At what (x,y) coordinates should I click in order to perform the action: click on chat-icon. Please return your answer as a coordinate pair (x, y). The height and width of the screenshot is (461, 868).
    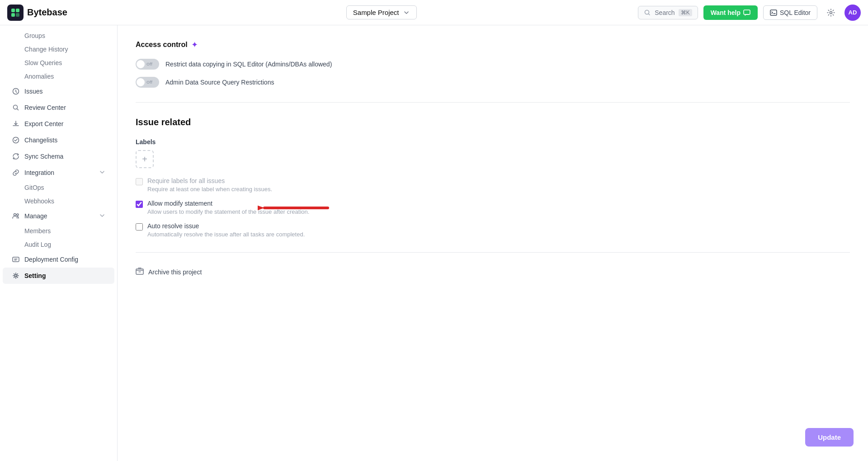
    Looking at the image, I should click on (747, 13).